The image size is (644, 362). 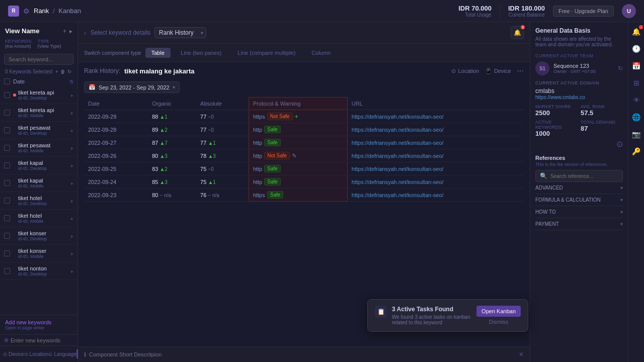 What do you see at coordinates (180, 33) in the screenshot?
I see `rank-history-select: Rank History` at bounding box center [180, 33].